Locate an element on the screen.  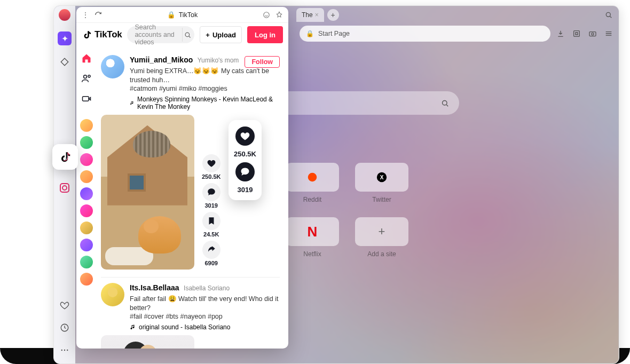
tile-label: Netflix is located at coordinates (312, 254).